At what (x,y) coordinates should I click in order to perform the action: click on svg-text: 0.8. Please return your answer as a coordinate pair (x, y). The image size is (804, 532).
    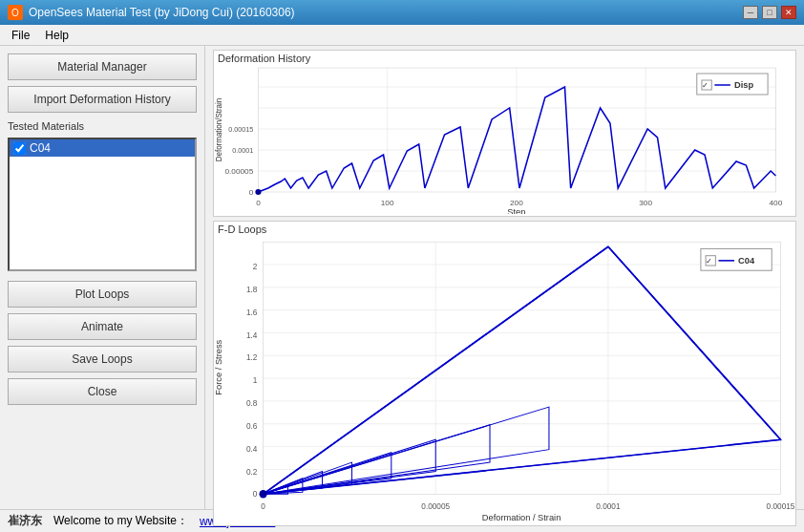
    Looking at the image, I should click on (252, 403).